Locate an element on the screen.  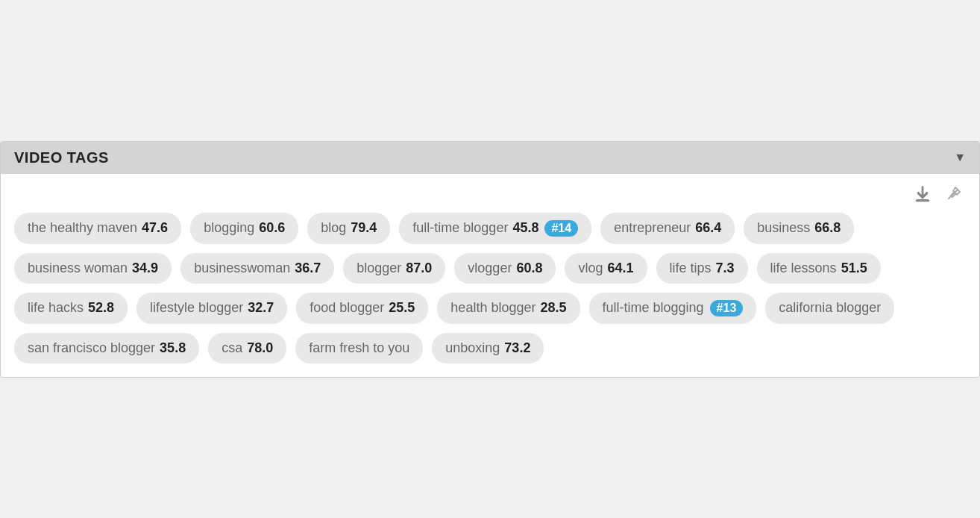
tag-score: 52.8 is located at coordinates (101, 308).